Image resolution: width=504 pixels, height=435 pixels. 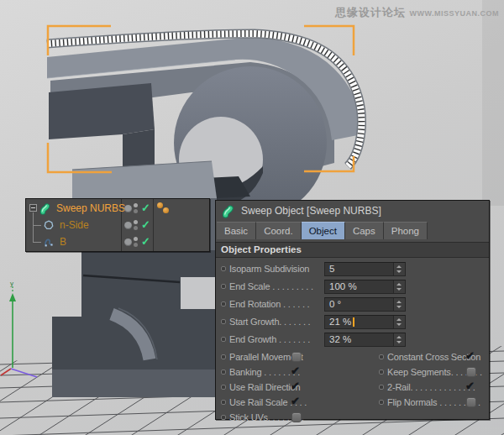 What do you see at coordinates (269, 269) in the screenshot?
I see `field-label: Isoparm Subdivision` at bounding box center [269, 269].